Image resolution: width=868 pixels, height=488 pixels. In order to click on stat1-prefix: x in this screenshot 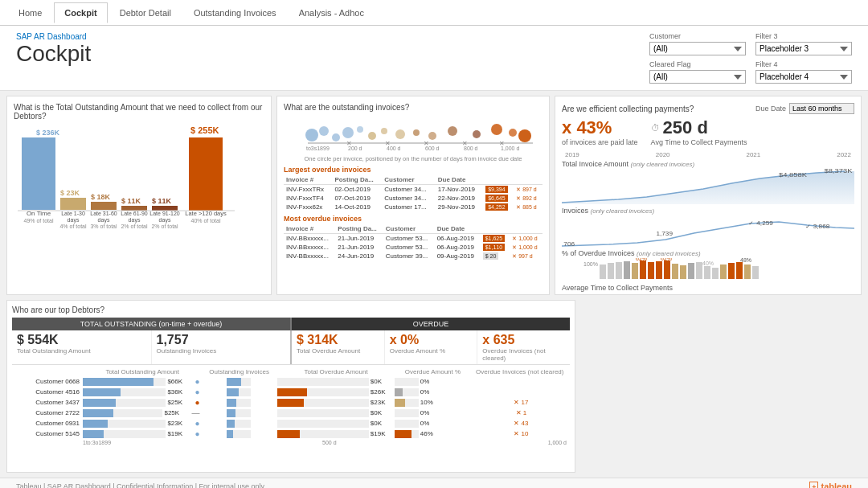, I will do `click(567, 127)`.